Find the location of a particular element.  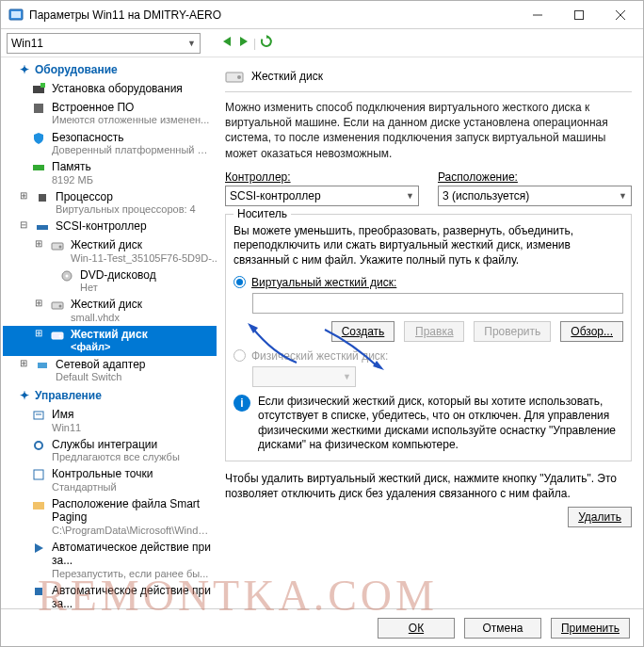

cancel-button: Отмена is located at coordinates (503, 628).